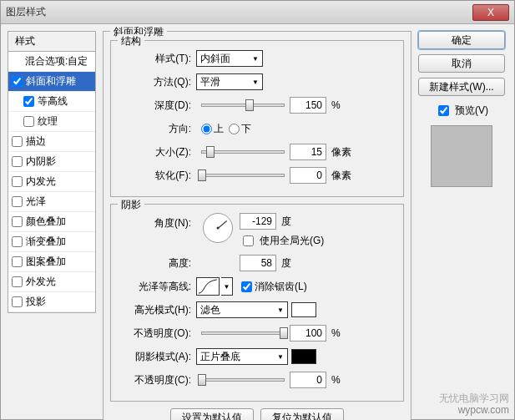 The image size is (515, 420). I want to click on highlight-color-swatch, so click(304, 310).